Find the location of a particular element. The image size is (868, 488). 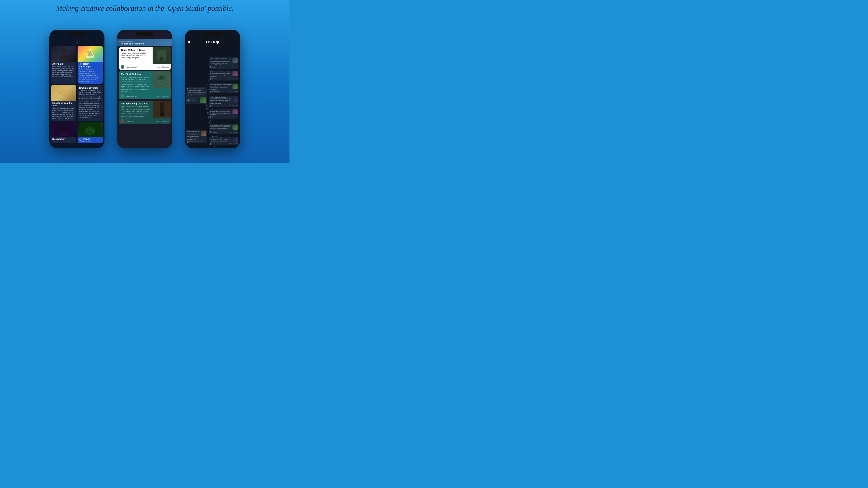

aftermath-title: Aftermath is located at coordinates (64, 64).